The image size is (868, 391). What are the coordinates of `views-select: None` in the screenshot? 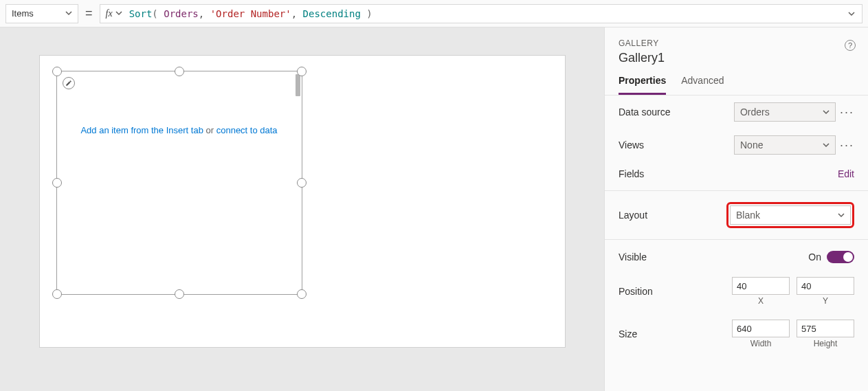 It's located at (785, 145).